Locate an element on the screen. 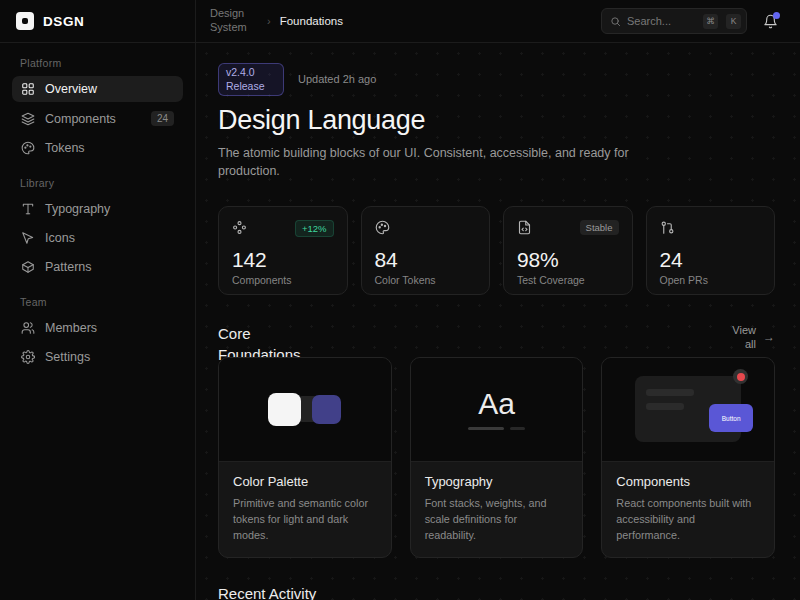 The height and width of the screenshot is (600, 800). card-description: Font stacks, weights, and scale definiti… is located at coordinates (497, 520).